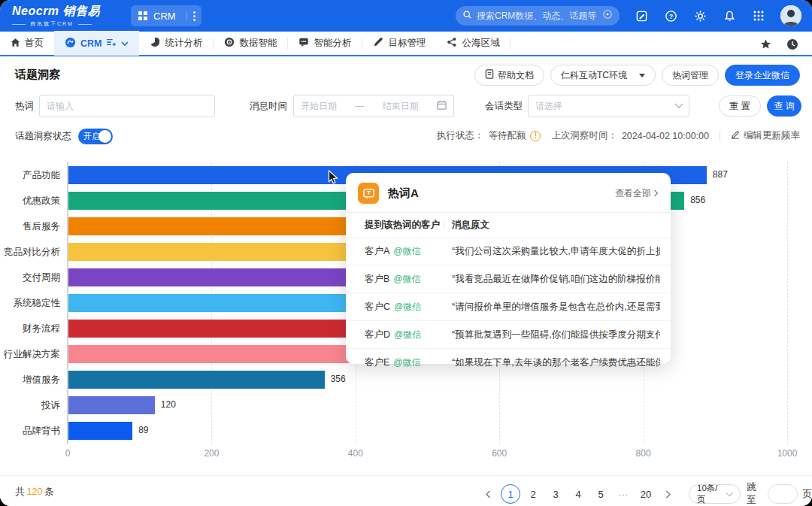 The height and width of the screenshot is (506, 812). Describe the element at coordinates (511, 494) in the screenshot. I see `page-number: 1` at that location.